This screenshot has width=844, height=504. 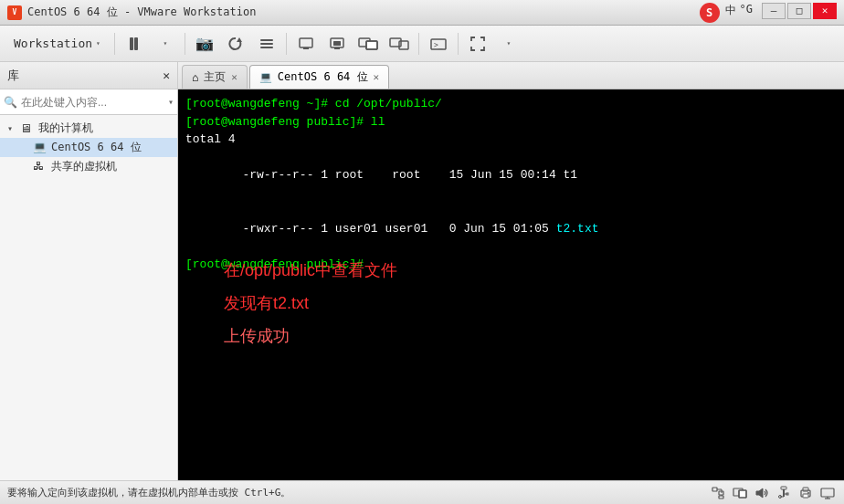 I want to click on minimize-button: —, so click(x=774, y=11).